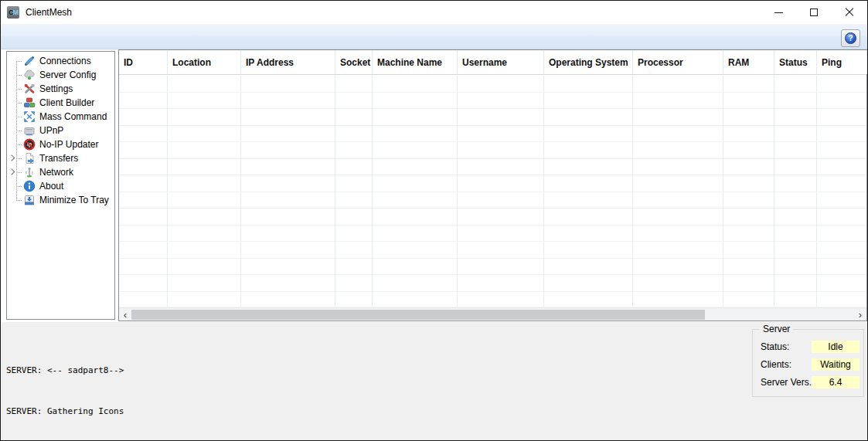  What do you see at coordinates (501, 62) in the screenshot?
I see `column-header-username: Username` at bounding box center [501, 62].